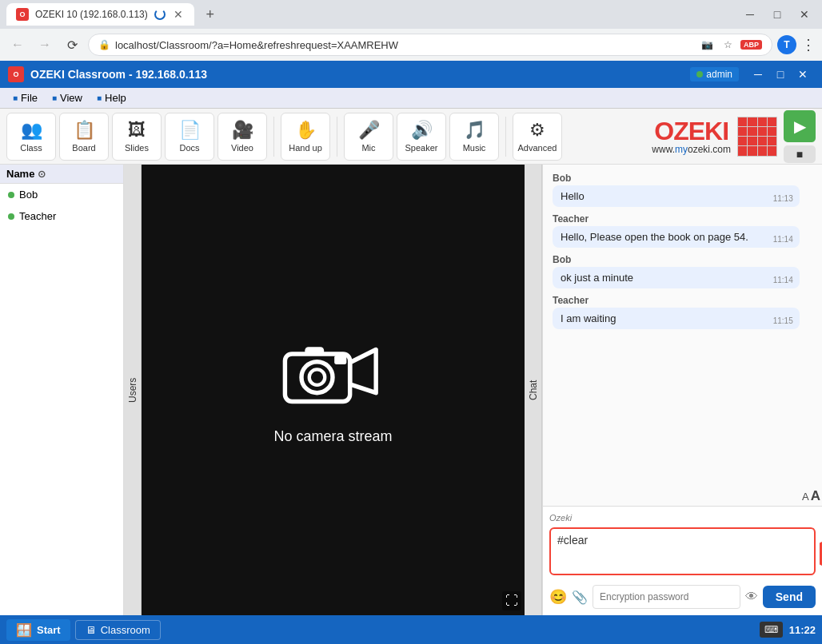  What do you see at coordinates (210, 14) in the screenshot?
I see `new-tab-button: +` at bounding box center [210, 14].